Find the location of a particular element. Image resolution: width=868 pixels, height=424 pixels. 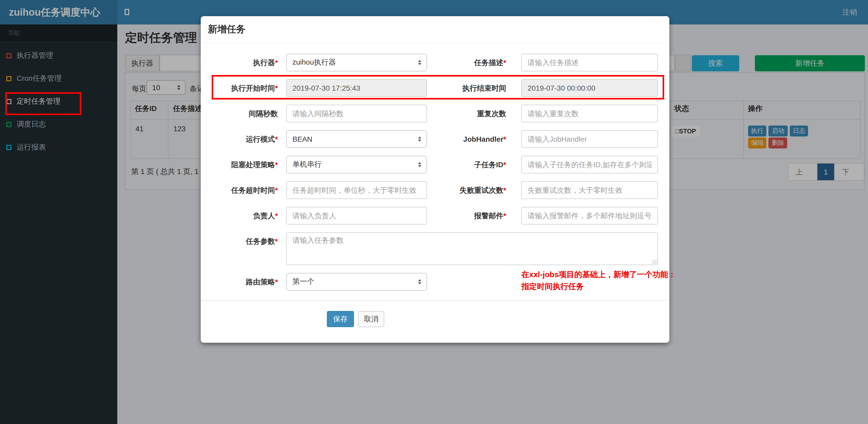

glue-type-select-value: BEAN is located at coordinates (355, 139).